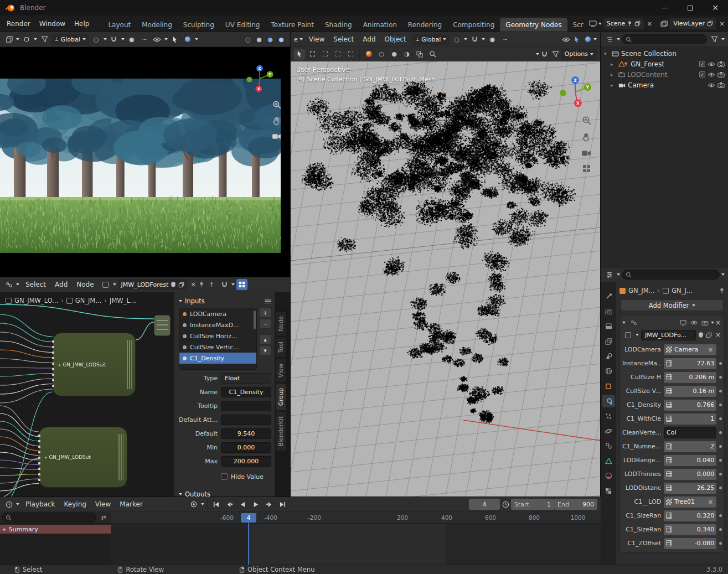 This screenshot has height=574, width=728. Describe the element at coordinates (608, 431) in the screenshot. I see `tab-physics-icon` at that location.